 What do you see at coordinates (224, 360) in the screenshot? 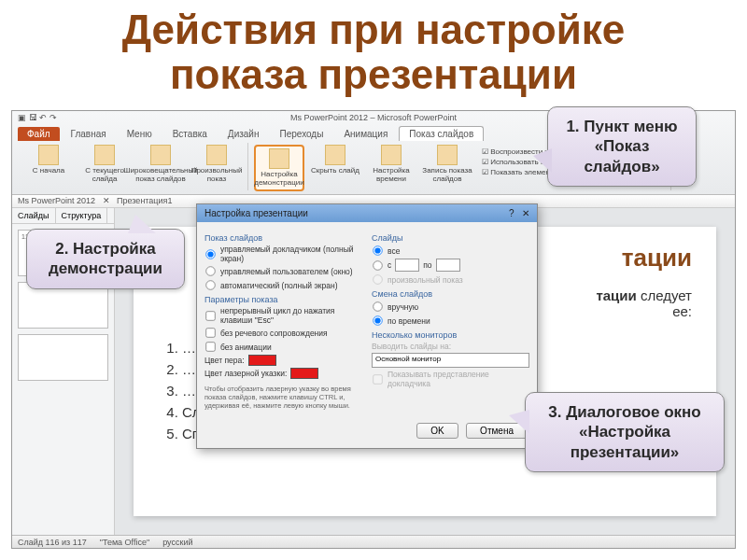
I see `pen-color-label: Цвет пера:` at bounding box center [224, 360].